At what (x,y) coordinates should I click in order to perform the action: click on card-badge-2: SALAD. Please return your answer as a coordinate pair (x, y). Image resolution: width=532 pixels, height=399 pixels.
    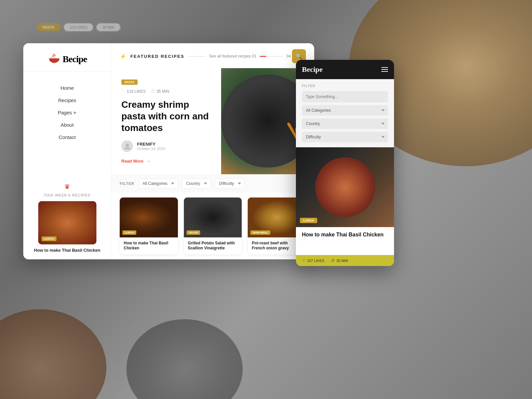
    Looking at the image, I should click on (194, 233).